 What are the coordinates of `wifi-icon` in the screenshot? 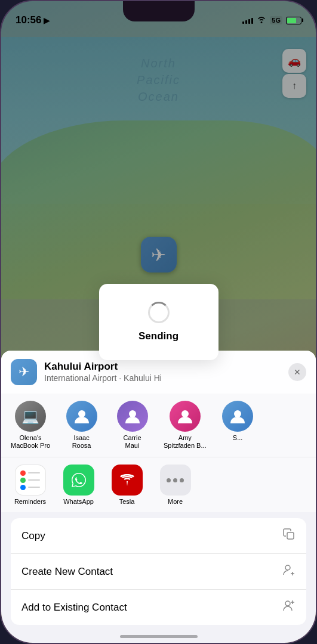 It's located at (261, 20).